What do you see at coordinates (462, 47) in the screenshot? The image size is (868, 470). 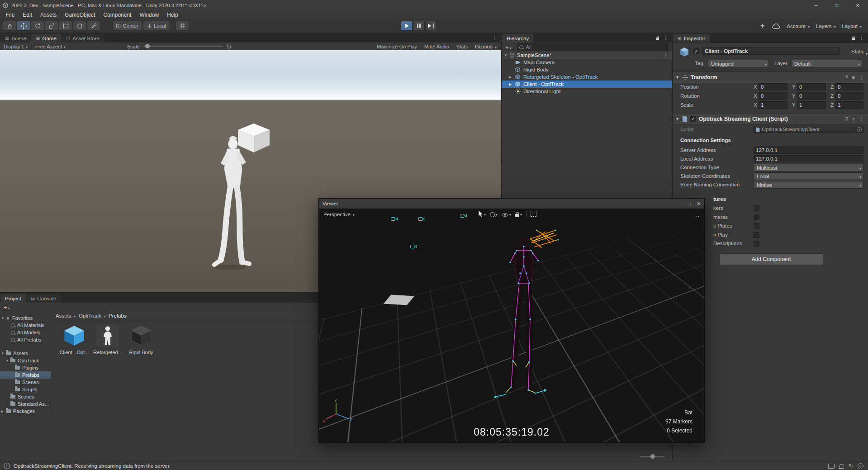 I see `stats-toggle: Stats` at bounding box center [462, 47].